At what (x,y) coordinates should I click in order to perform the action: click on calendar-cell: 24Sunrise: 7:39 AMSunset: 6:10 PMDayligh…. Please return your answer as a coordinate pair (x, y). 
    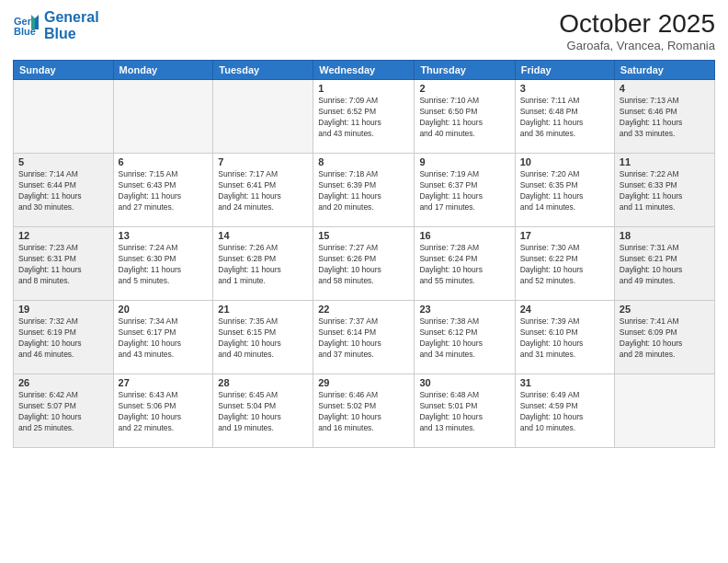
    Looking at the image, I should click on (564, 338).